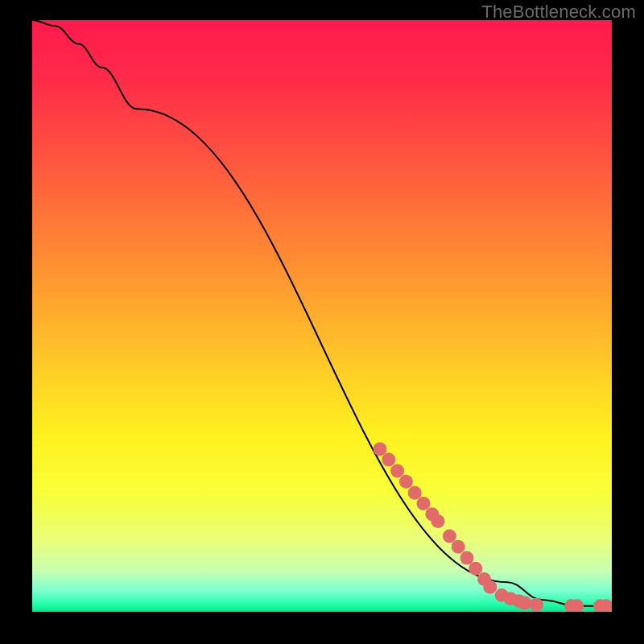 The width and height of the screenshot is (644, 644). Describe the element at coordinates (559, 12) in the screenshot. I see `watermark-label: TheBottleneck.com` at that location.